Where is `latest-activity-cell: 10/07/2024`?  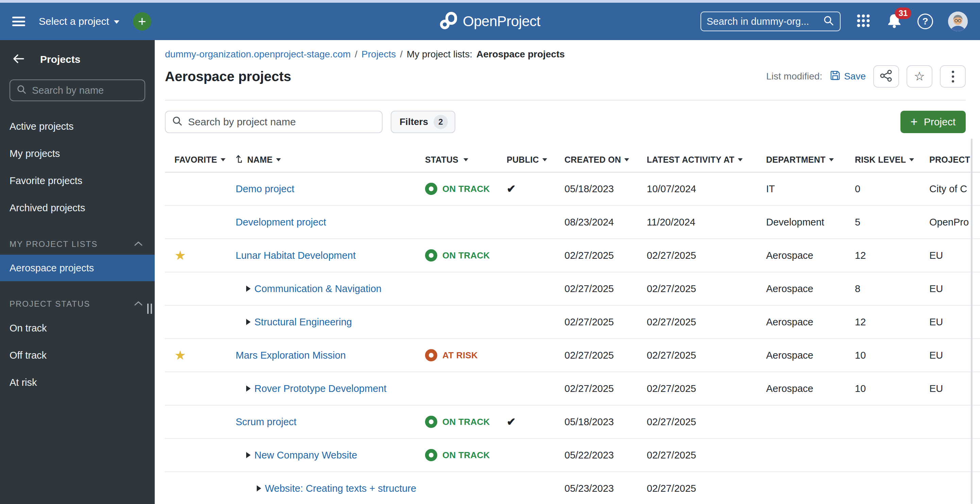 latest-activity-cell: 10/07/2024 is located at coordinates (706, 189).